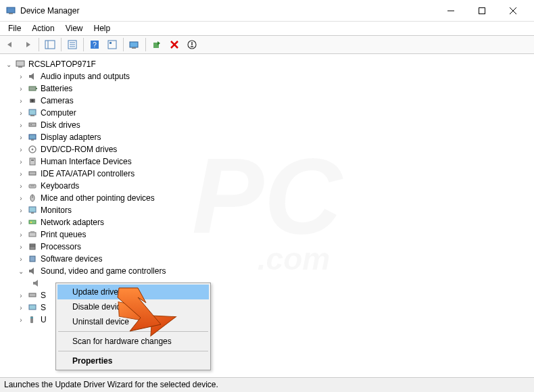  Describe the element at coordinates (267, 45) in the screenshot. I see `toolbar: ?` at that location.